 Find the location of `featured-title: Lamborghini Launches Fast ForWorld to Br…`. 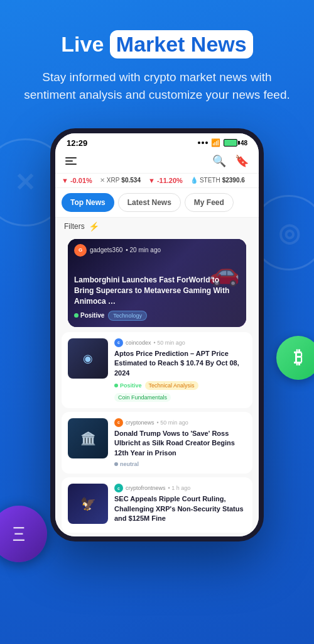

featured-title: Lamborghini Launches Fast ForWorld to Br… is located at coordinates (157, 291).